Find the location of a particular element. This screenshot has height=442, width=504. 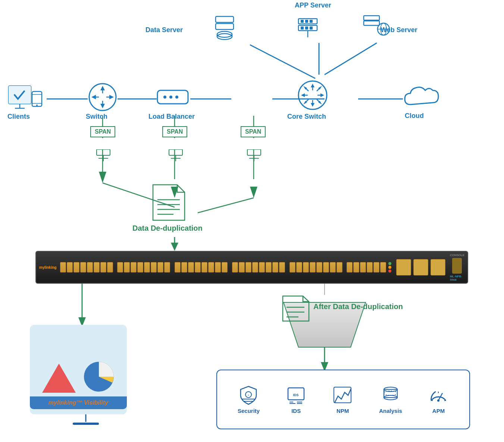

led-group is located at coordinates (390, 267).